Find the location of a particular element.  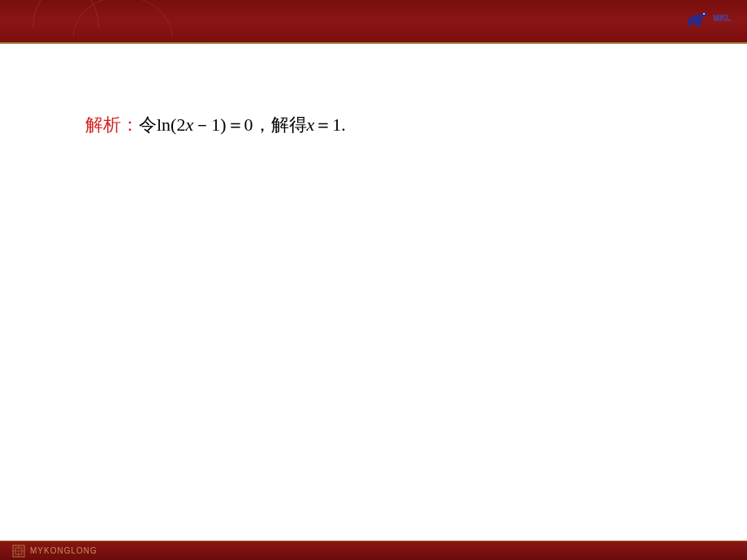

dinosaur-icon is located at coordinates (697, 18).